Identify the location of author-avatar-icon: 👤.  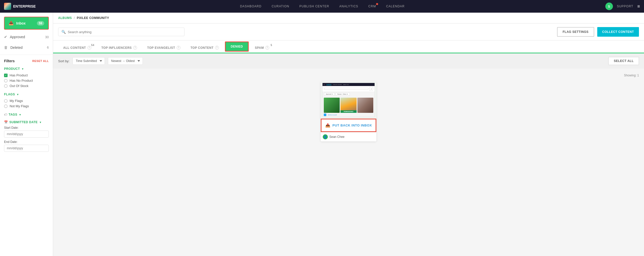
(325, 137).